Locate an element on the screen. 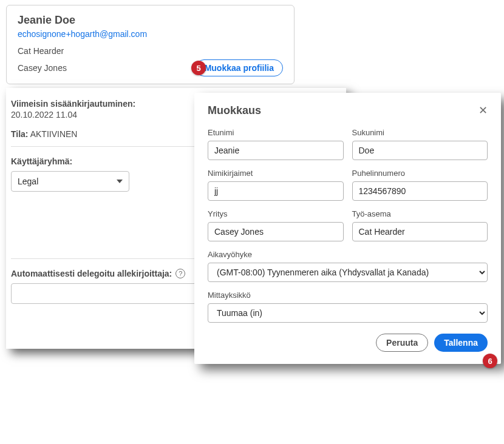 Image resolution: width=504 pixels, height=444 pixels. status-label: Tila: is located at coordinates (19, 134).